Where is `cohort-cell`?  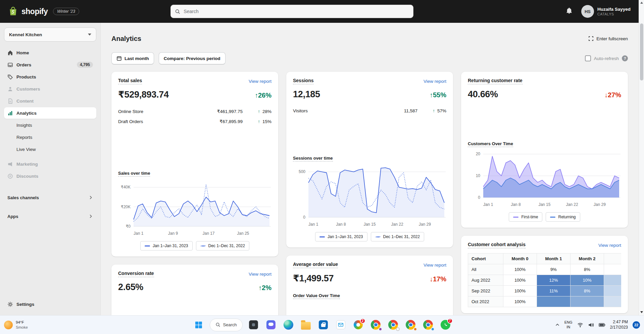
cohort-cell is located at coordinates (613, 302).